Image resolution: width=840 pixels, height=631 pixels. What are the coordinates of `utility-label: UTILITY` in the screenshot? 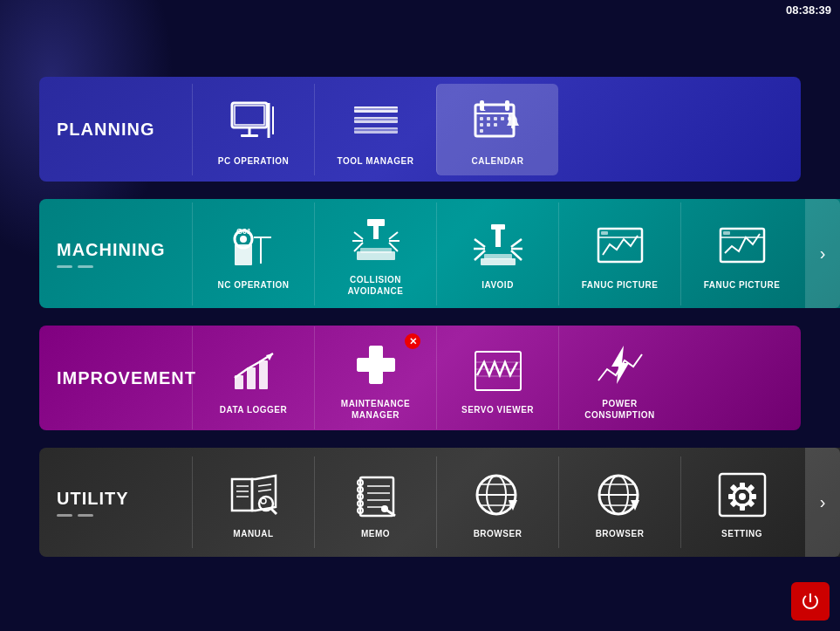 It's located at (115, 503).